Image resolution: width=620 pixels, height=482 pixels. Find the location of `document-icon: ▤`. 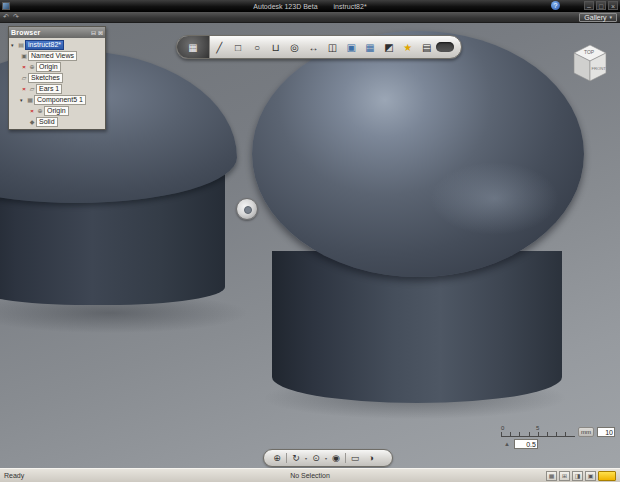

document-icon: ▤ is located at coordinates (21, 44).